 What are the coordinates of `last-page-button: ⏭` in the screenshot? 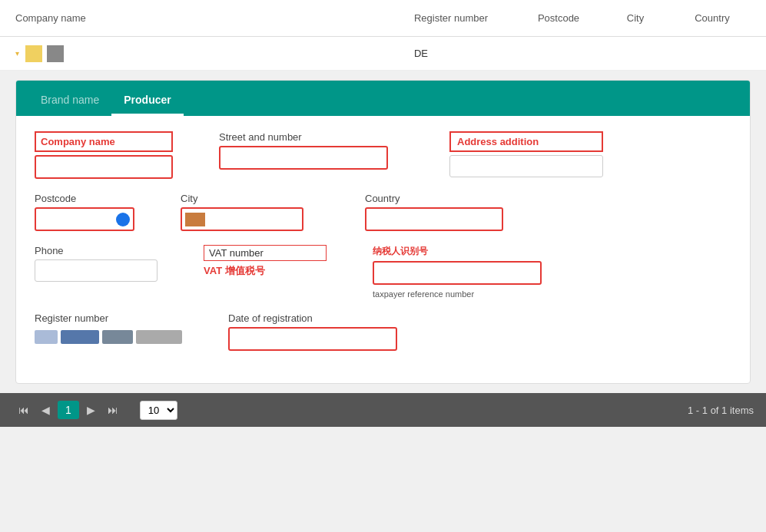 It's located at (113, 410).